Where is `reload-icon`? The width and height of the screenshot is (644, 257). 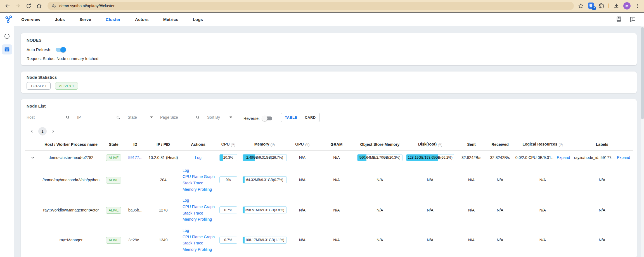 reload-icon is located at coordinates (29, 6).